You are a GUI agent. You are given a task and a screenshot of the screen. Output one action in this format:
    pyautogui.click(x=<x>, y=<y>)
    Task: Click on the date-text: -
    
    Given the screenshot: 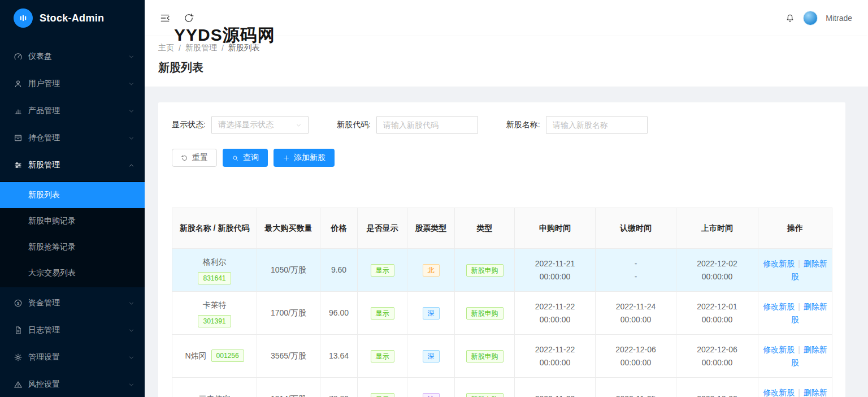 What is the action you would take?
    pyautogui.click(x=636, y=264)
    